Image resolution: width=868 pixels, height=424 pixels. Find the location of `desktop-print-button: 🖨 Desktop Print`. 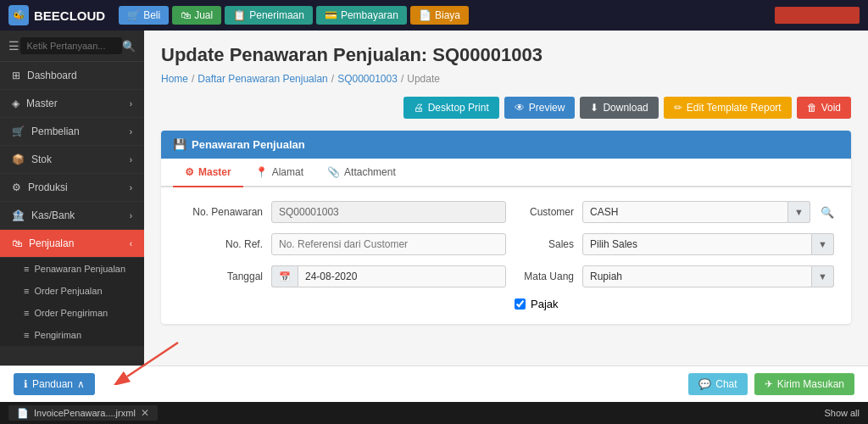

desktop-print-button: 🖨 Desktop Print is located at coordinates (451, 108).